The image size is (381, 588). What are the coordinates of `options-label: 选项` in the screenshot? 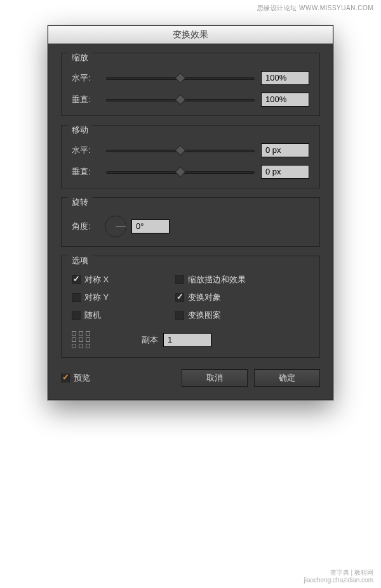 It's located at (80, 261).